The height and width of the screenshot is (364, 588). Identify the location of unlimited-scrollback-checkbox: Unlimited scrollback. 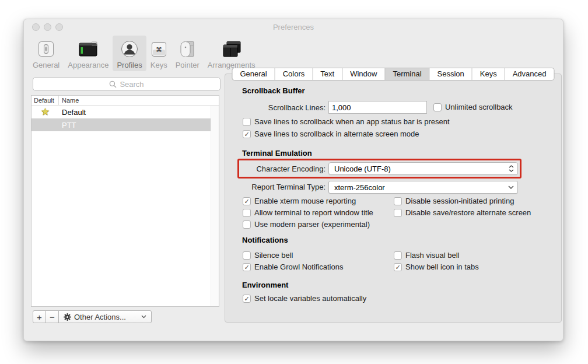
(473, 107).